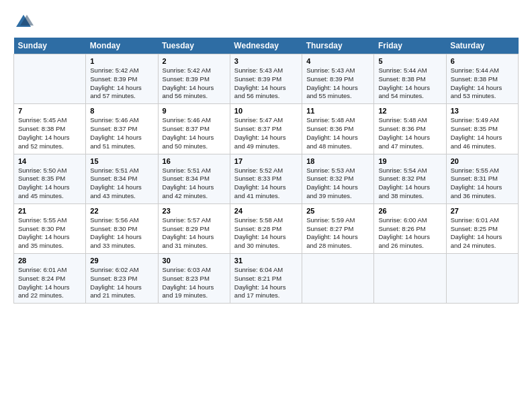  I want to click on day-info: Sunrise: 5:58 AM Sunset: 8:28 PM Dayligh…, so click(266, 234).